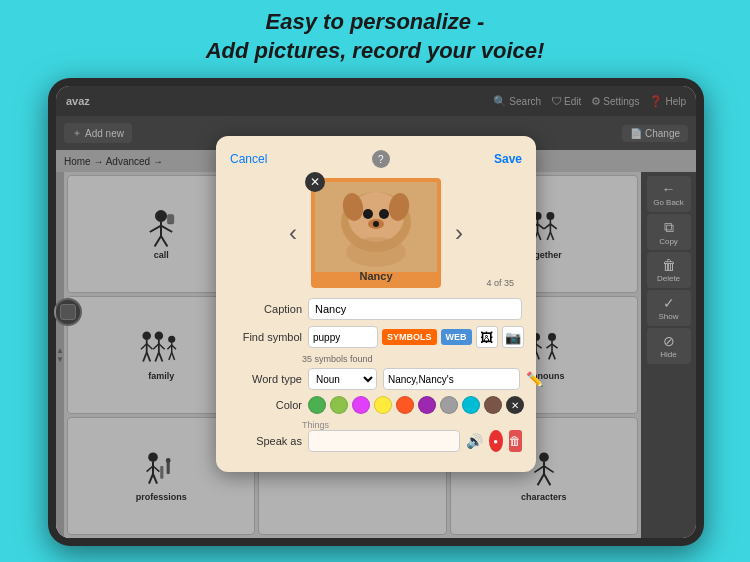 The image size is (750, 562). What do you see at coordinates (317, 405) in the screenshot?
I see `color-swatch-green` at bounding box center [317, 405].